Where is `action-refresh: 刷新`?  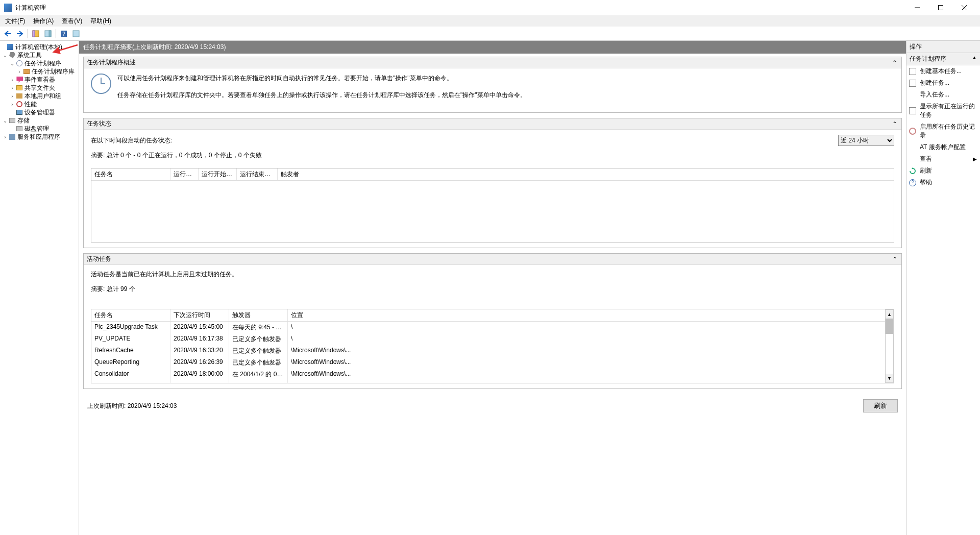 action-refresh: 刷新 is located at coordinates (943, 171).